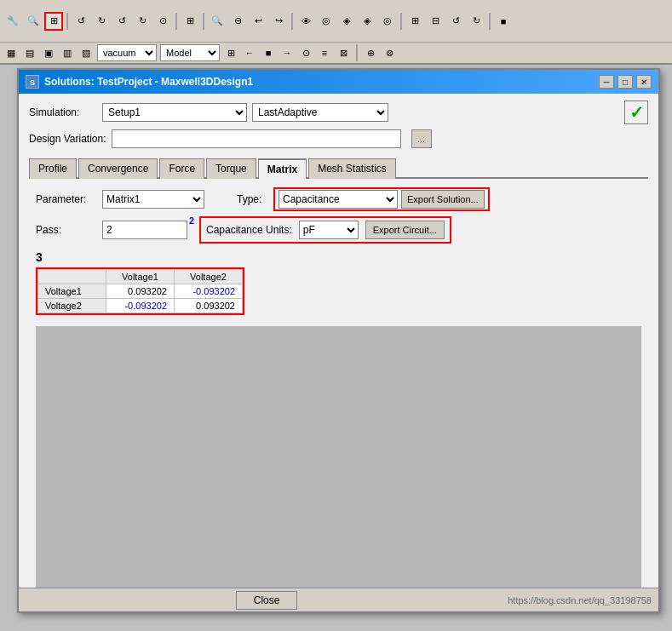 The image size is (672, 631). What do you see at coordinates (267, 600) in the screenshot?
I see `close-button-bottom: Close` at bounding box center [267, 600].